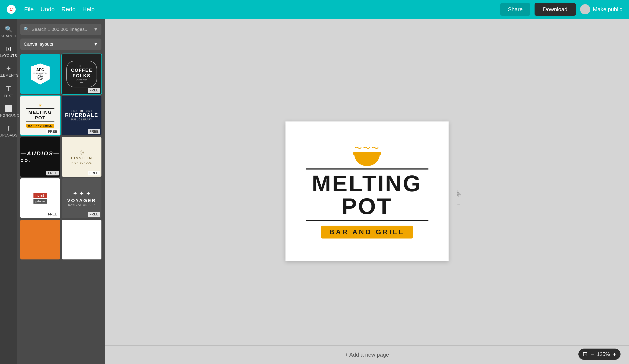  What do you see at coordinates (459, 195) in the screenshot?
I see `copy-page-icon: ⧉` at bounding box center [459, 195].